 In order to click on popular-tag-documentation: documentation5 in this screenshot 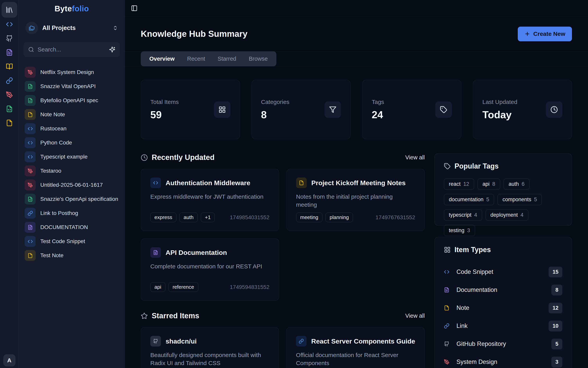, I will do `click(469, 200)`.